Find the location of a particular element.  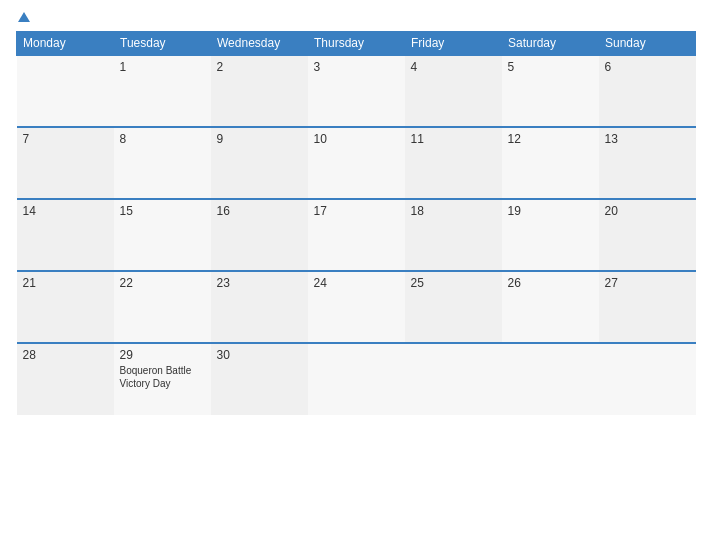

col-monday: Monday is located at coordinates (66, 44).